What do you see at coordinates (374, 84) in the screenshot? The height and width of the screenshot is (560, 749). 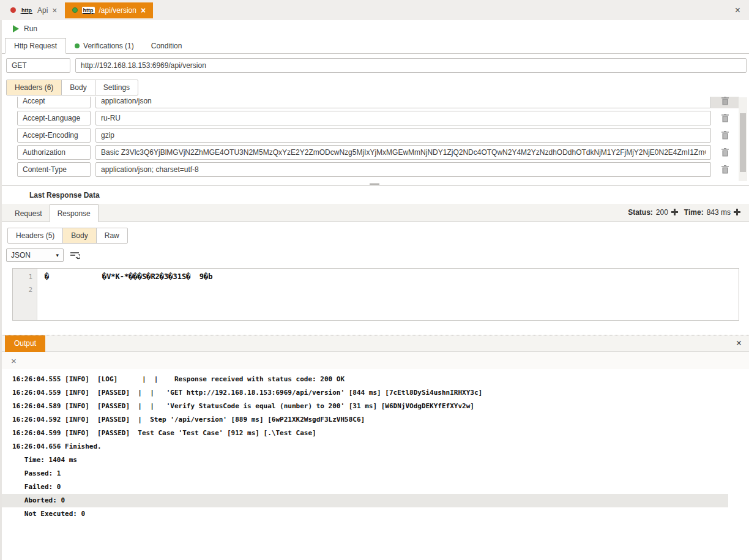 I see `request-body-tabs: Headers (6) Body Settings` at bounding box center [374, 84].